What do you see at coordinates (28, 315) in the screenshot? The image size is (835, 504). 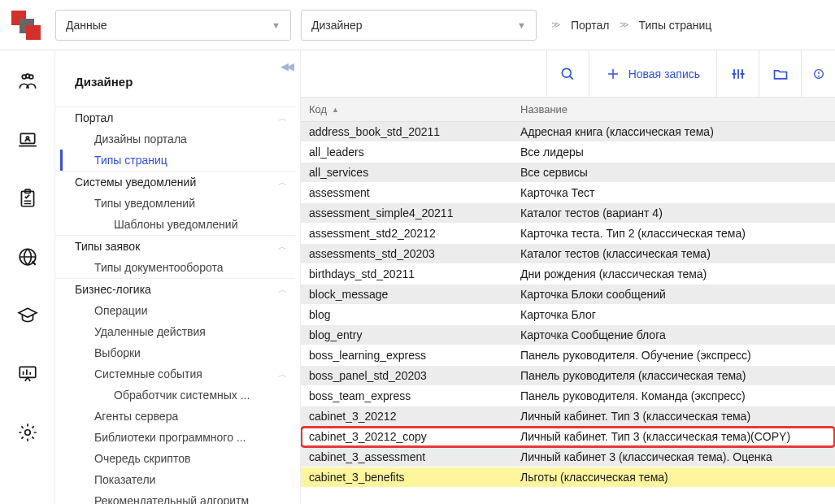 I see `graduation-icon` at bounding box center [28, 315].